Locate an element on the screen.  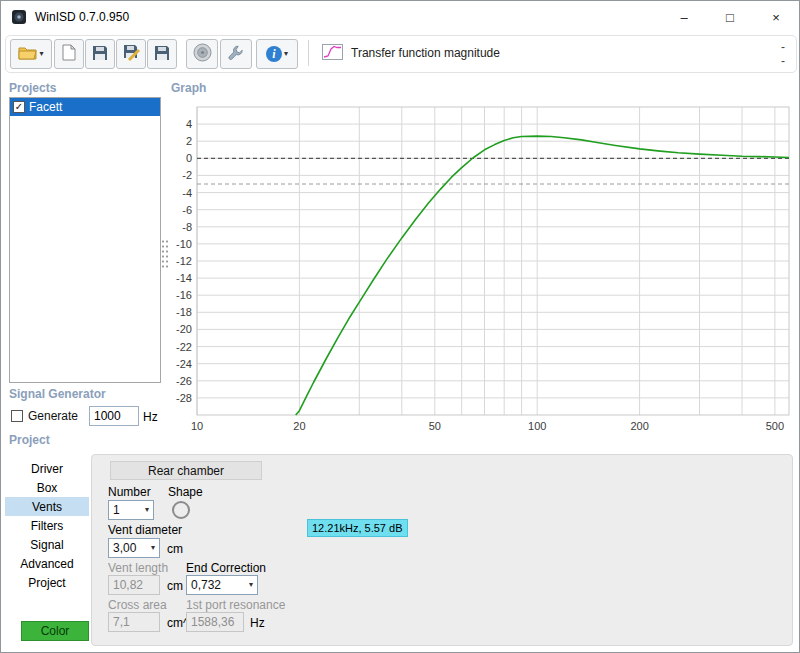
svg-text: 4 is located at coordinates (189, 124).